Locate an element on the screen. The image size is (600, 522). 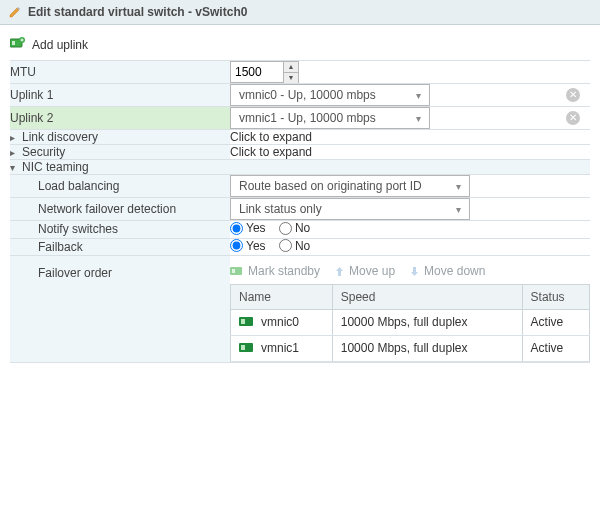
uplink1-value: vmnic0 - Up, 10000 mbps is located at coordinates (308, 95).